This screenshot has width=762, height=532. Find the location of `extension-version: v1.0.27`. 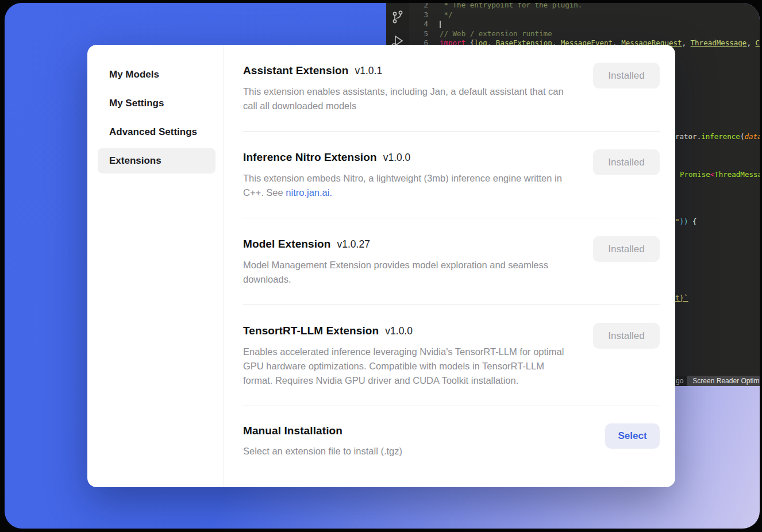

extension-version: v1.0.27 is located at coordinates (353, 245).